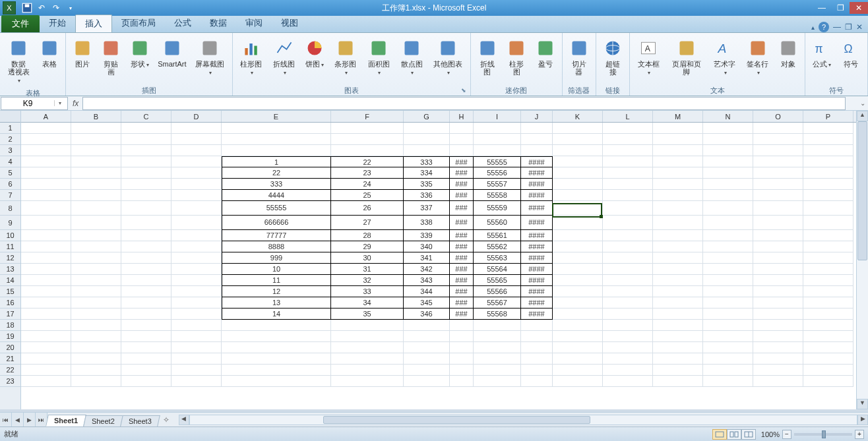 The height and width of the screenshot is (441, 868). I want to click on workbook-restore-icon: ❐, so click(848, 27).